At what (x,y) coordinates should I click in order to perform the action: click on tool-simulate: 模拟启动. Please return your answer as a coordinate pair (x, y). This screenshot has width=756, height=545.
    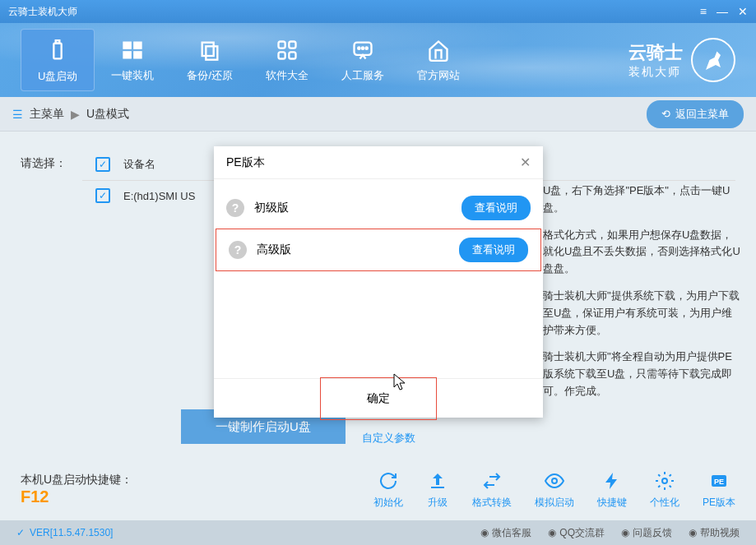
    Looking at the image, I should click on (554, 490).